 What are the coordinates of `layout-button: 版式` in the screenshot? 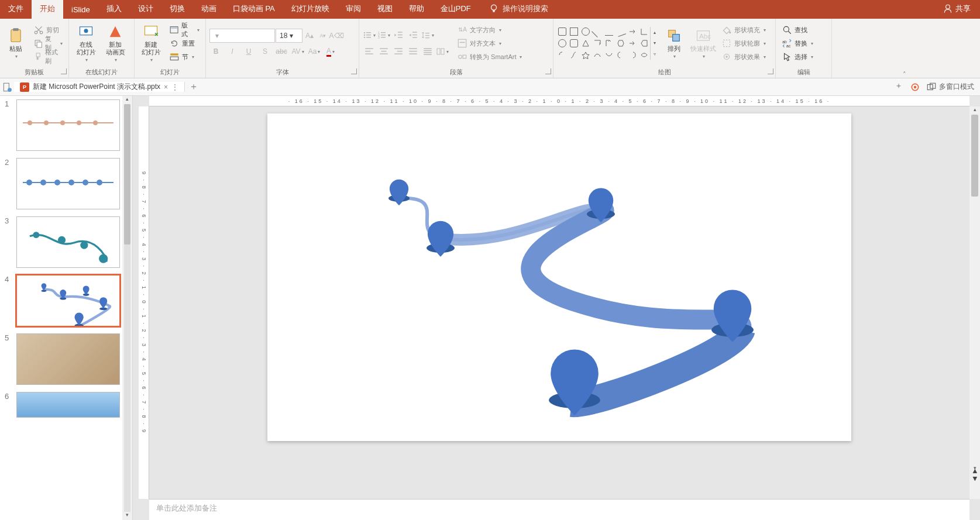 It's located at (184, 30).